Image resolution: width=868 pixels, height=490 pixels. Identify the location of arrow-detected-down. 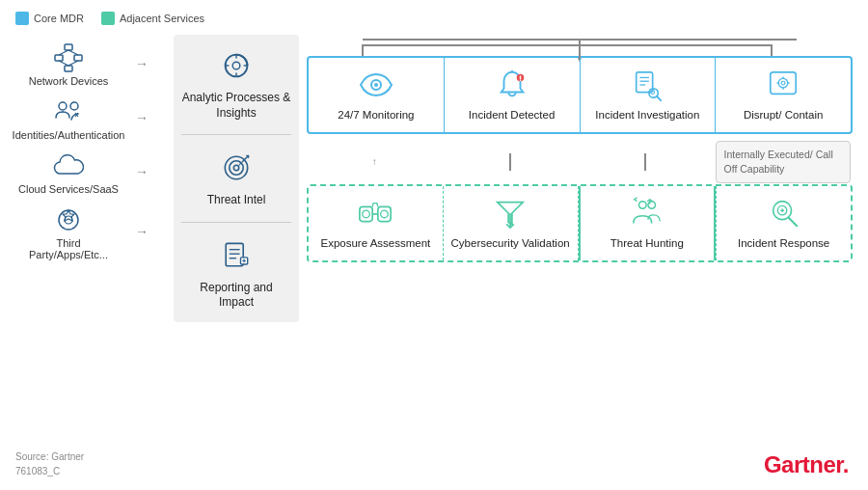
(511, 162).